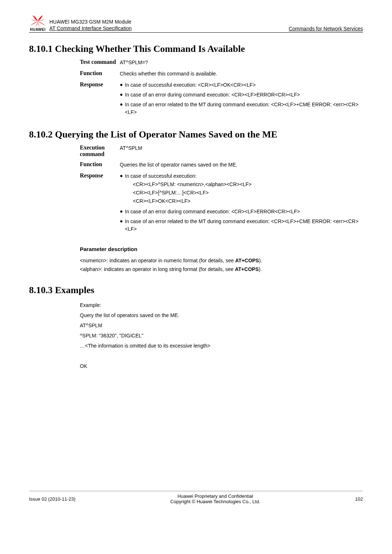  I want to click on footer-page-number: 102, so click(359, 499).